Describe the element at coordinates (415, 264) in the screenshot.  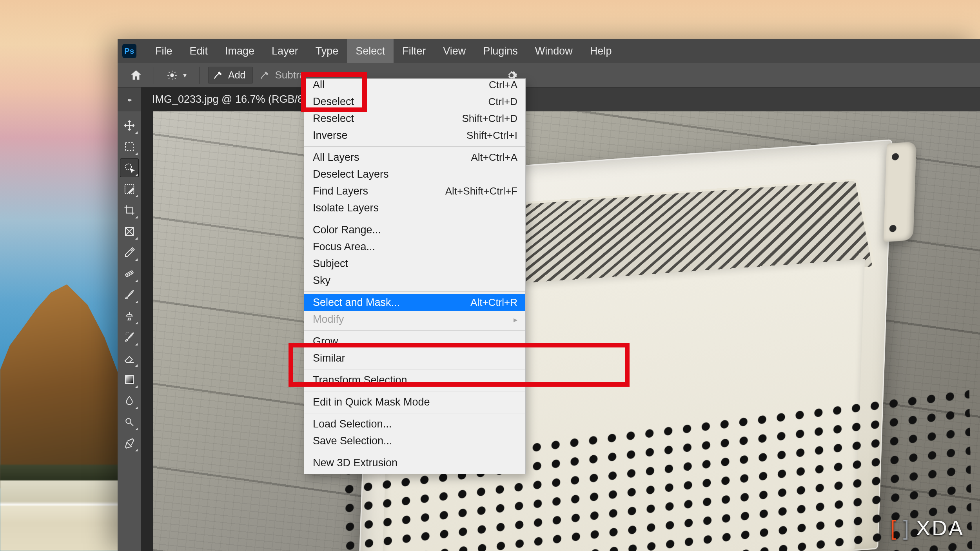
I see `menuitem-subject: Subject` at that location.